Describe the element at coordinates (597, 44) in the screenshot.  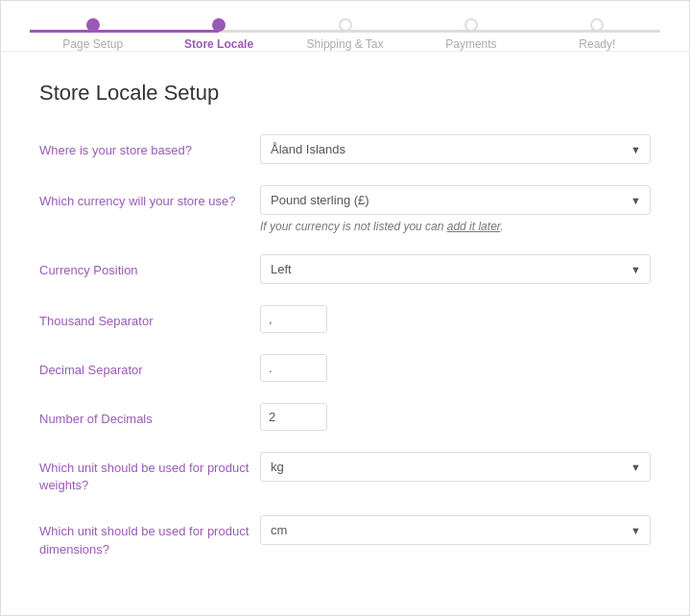
I see `step-label-ready: Ready!` at that location.